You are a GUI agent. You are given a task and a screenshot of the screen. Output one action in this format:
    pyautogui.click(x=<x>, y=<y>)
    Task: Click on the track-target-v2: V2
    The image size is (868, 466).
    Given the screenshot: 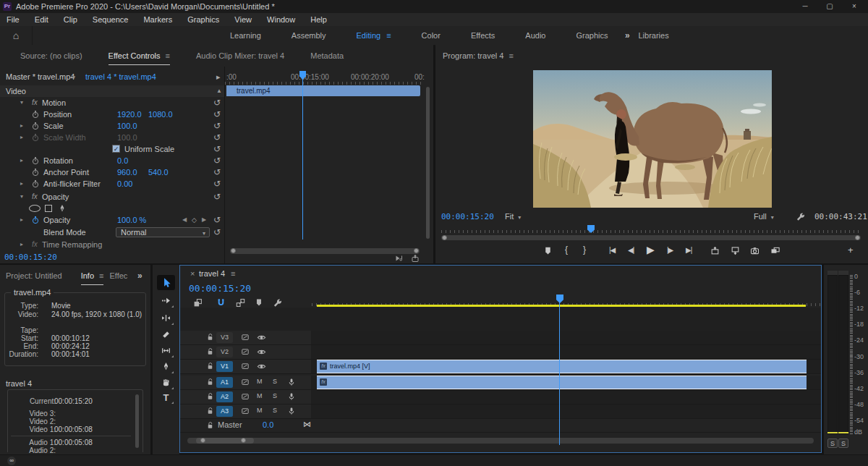 What is the action you would take?
    pyautogui.click(x=224, y=352)
    